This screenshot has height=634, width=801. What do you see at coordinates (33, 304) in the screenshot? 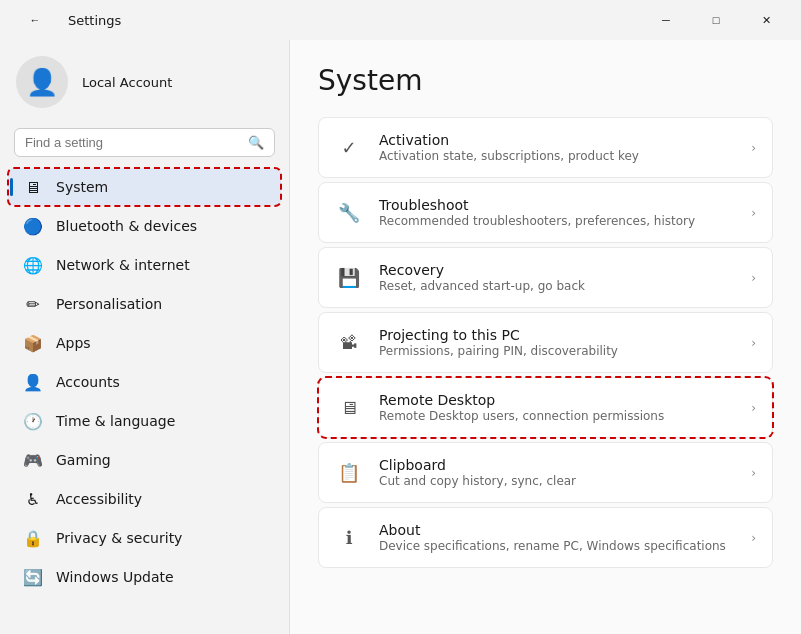
I see `nav-icon-personalisation: ✏️` at bounding box center [33, 304].